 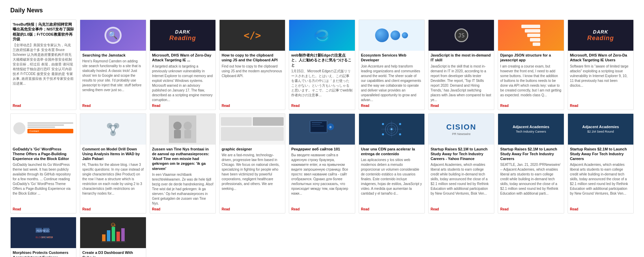 What do you see at coordinates (601, 129) in the screenshot?
I see `card-startup-careers-img: Adjacent Academies $2.1M Seed Round` at bounding box center [601, 129].